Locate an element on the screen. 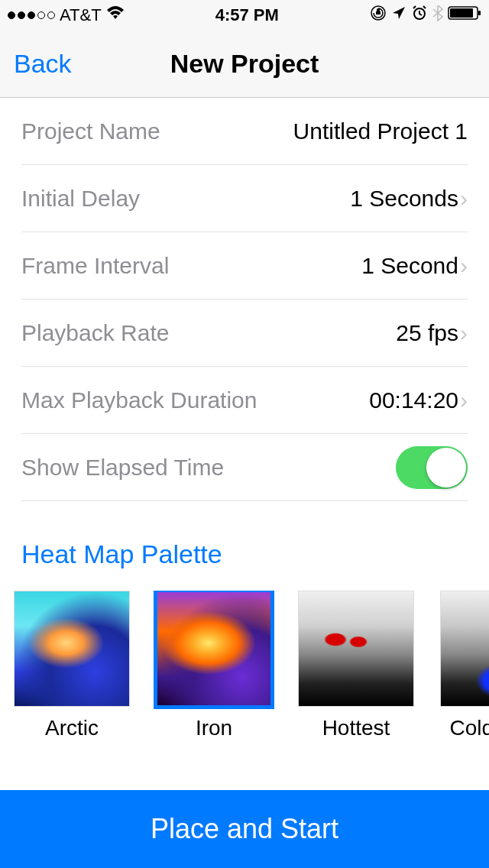  palette-item-coldest: Coldest is located at coordinates (465, 666).